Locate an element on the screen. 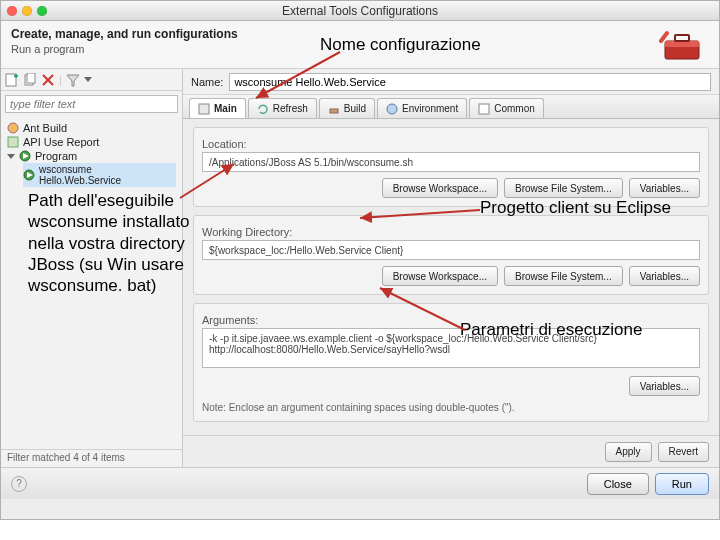 The image size is (720, 540). location-variables-button: Variables... is located at coordinates (664, 188).